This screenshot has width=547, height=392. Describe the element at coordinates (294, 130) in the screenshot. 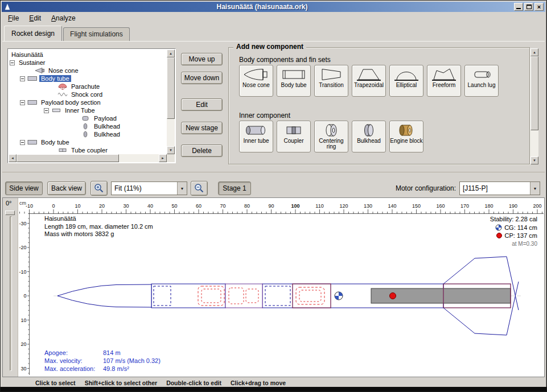

I see `coupler-icon` at that location.